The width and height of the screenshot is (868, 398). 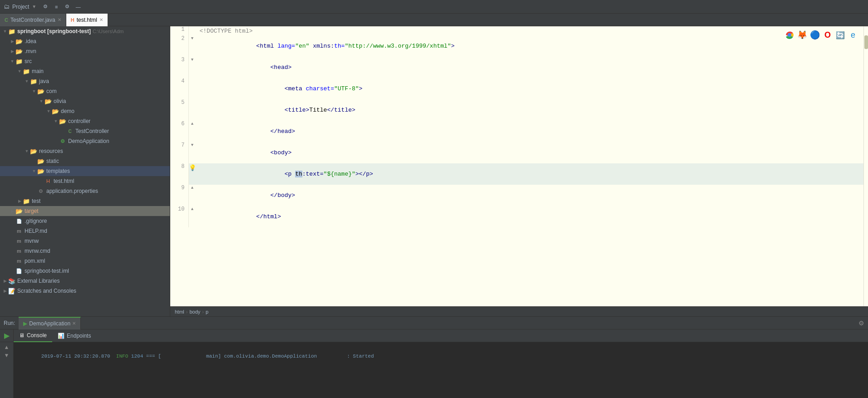 What do you see at coordinates (85, 171) in the screenshot?
I see `sidebar-item-templates: 📂 templates` at bounding box center [85, 171].